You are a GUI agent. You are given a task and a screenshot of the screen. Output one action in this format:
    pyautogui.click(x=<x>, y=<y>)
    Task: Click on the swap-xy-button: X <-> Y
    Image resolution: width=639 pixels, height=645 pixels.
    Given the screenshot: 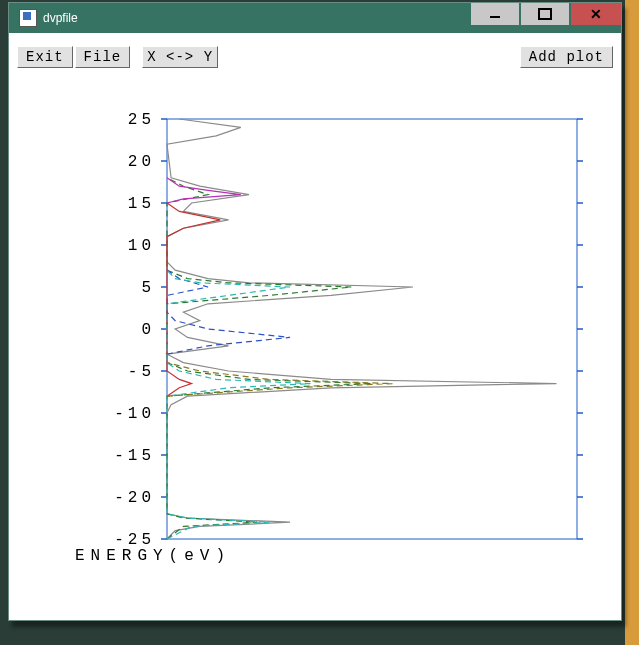 What is the action you would take?
    pyautogui.click(x=180, y=57)
    